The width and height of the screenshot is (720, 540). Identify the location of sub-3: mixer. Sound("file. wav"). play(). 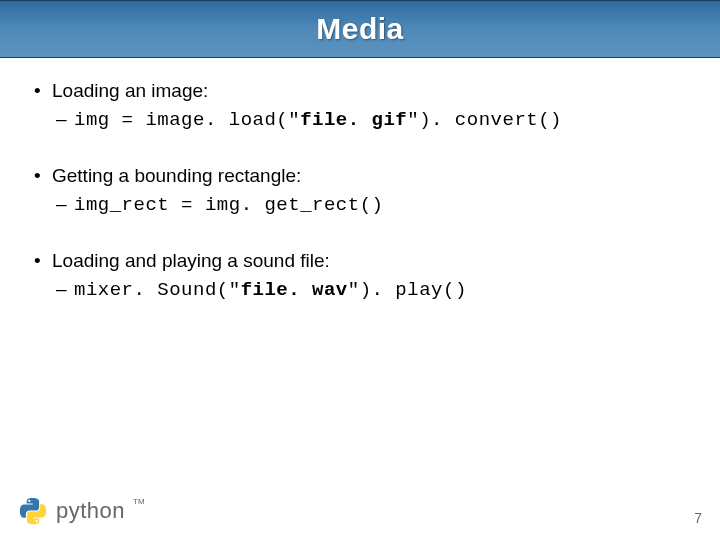
(360, 290).